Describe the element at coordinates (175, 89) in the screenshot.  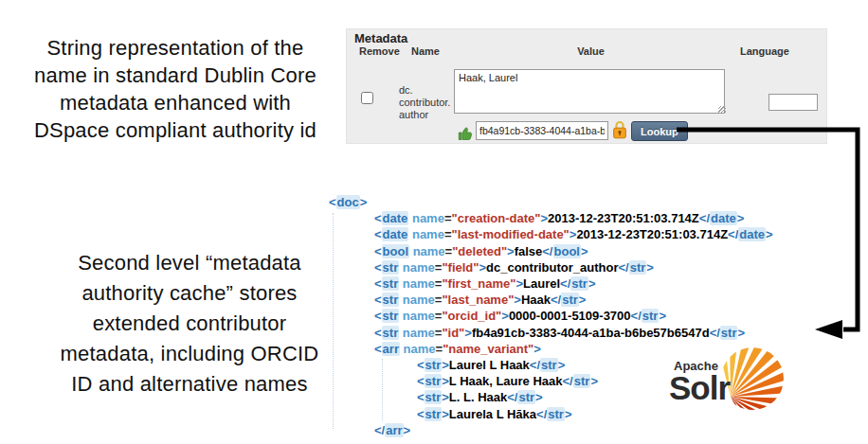
I see `annotation-dublin-core: String representation of the name in sta…` at that location.